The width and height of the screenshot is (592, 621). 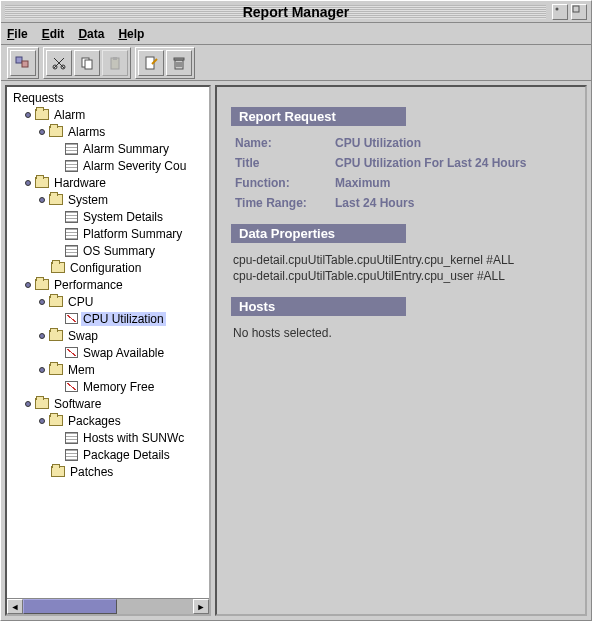 What do you see at coordinates (124, 336) in the screenshot?
I see `tree-folder-swap: Swap` at bounding box center [124, 336].